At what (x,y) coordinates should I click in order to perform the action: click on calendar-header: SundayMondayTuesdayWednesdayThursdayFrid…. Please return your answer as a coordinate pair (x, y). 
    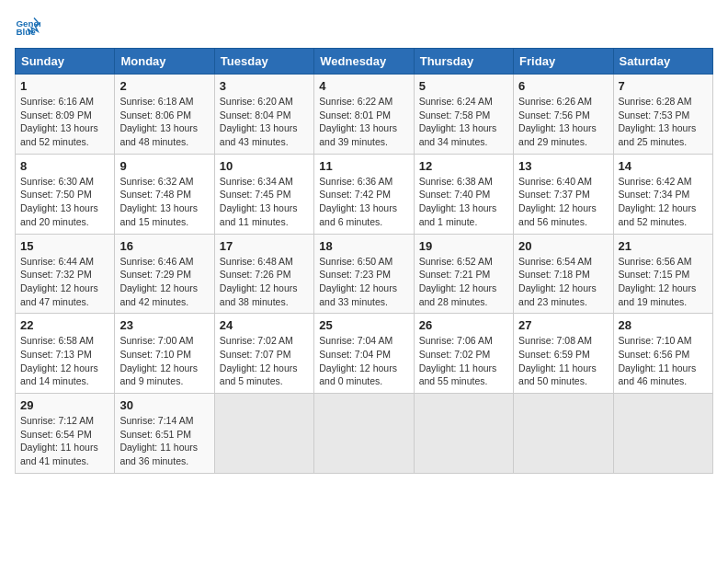
    Looking at the image, I should click on (364, 62).